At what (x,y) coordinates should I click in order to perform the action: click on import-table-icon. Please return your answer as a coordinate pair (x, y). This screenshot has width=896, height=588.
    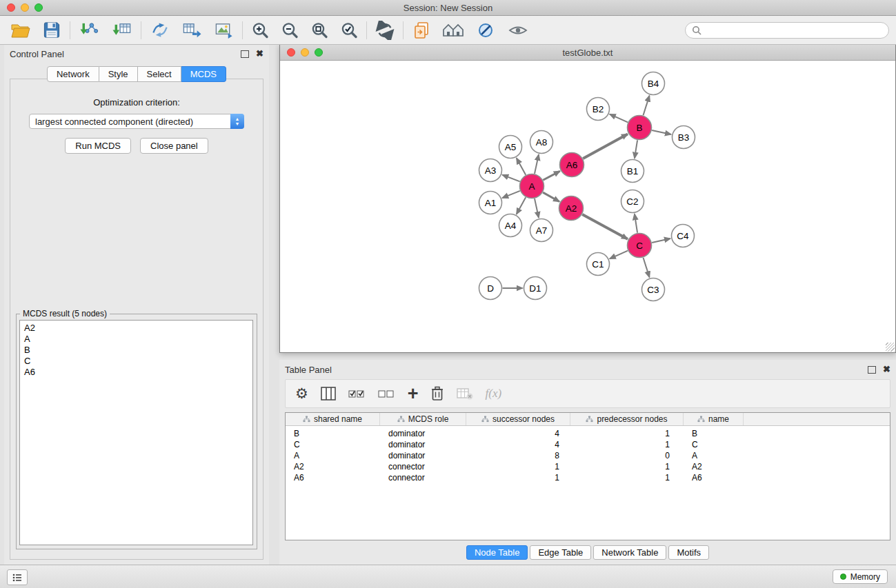
    Looking at the image, I should click on (122, 30).